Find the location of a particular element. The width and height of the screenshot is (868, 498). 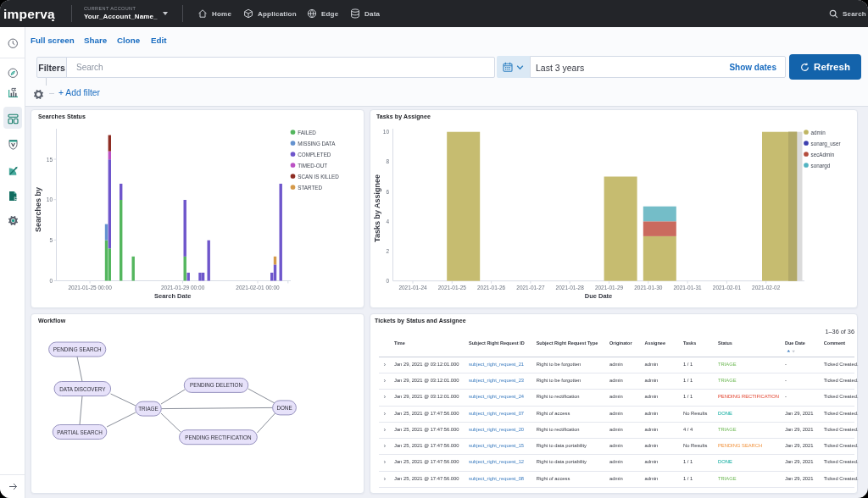

svg-text: 15 is located at coordinates (50, 159).